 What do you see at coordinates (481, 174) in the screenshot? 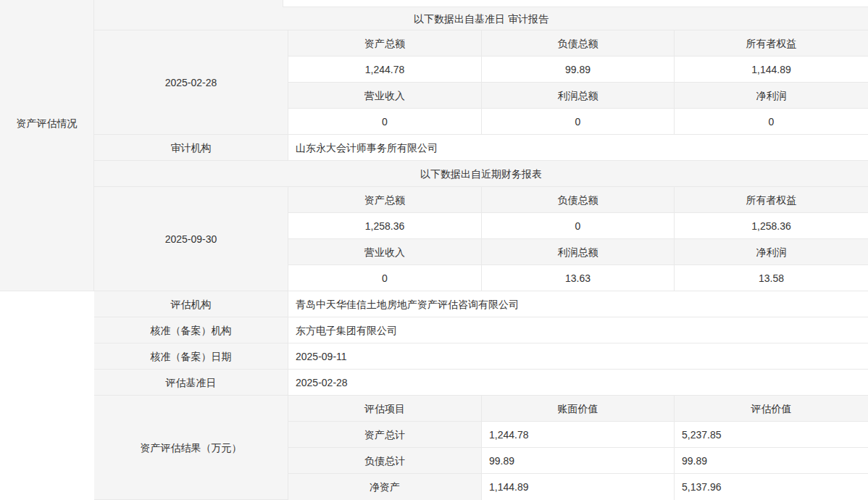
I see `recent-banner: 以下数据出自近期财务报表` at bounding box center [481, 174].